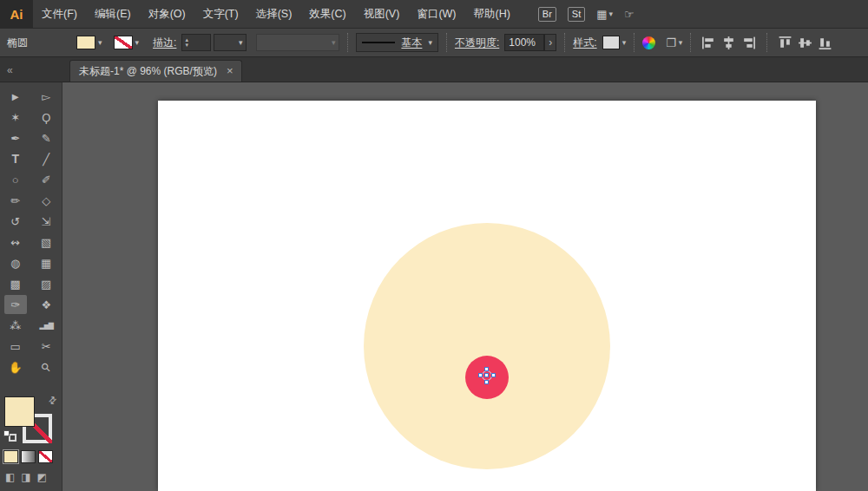  Describe the element at coordinates (47, 304) in the screenshot. I see `blend-tool: ❖` at that location.